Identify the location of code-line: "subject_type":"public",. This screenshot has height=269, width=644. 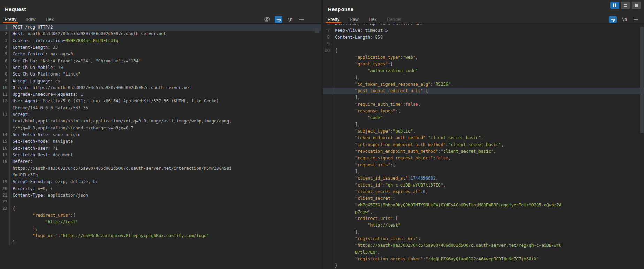
(484, 132).